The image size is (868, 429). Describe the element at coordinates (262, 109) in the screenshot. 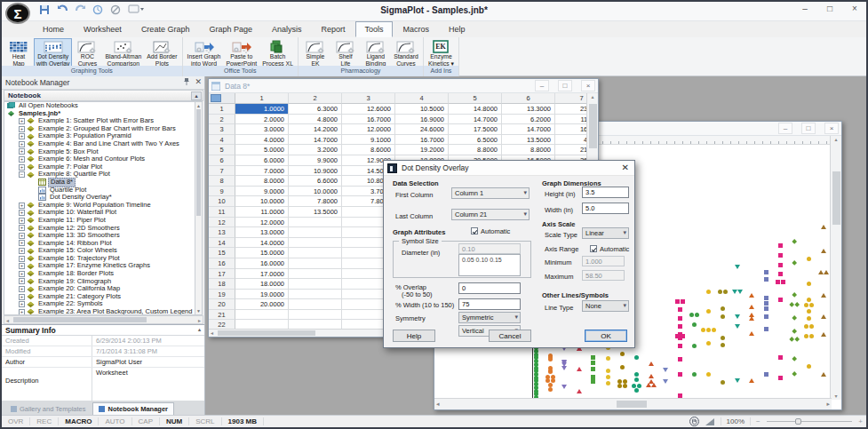

I see `cell-r1c1: 1.0000` at that location.